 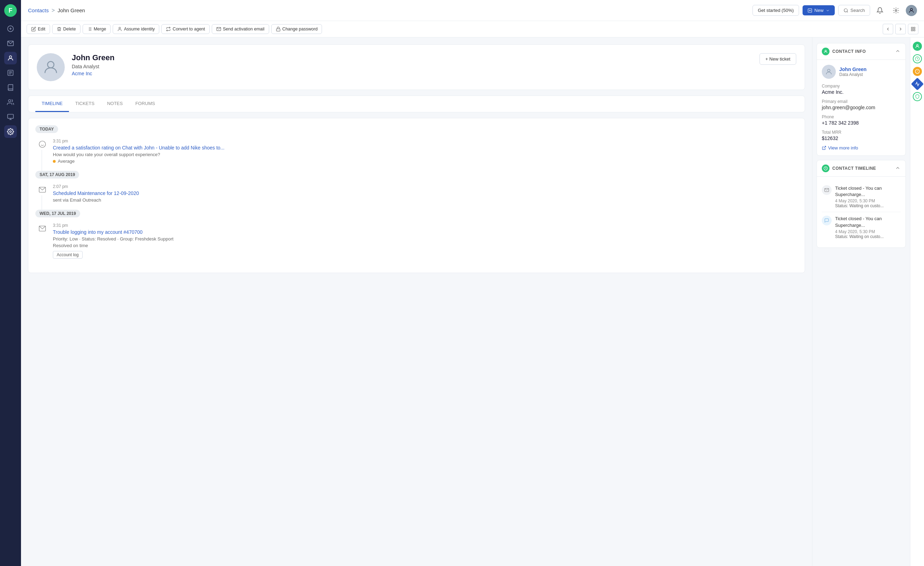 What do you see at coordinates (10, 132) in the screenshot?
I see `sidebar-item-settings` at bounding box center [10, 132].